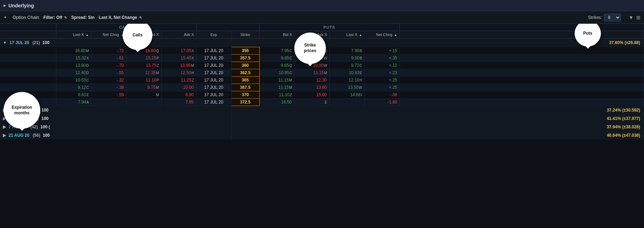 The image size is (644, 228). What do you see at coordinates (144, 58) in the screenshot?
I see `cell-call-bidx: 15.25P` at bounding box center [144, 58].